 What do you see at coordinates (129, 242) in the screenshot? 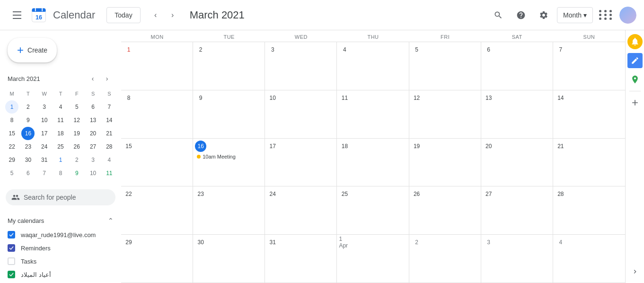
I see `day-number: 29` at bounding box center [129, 242].